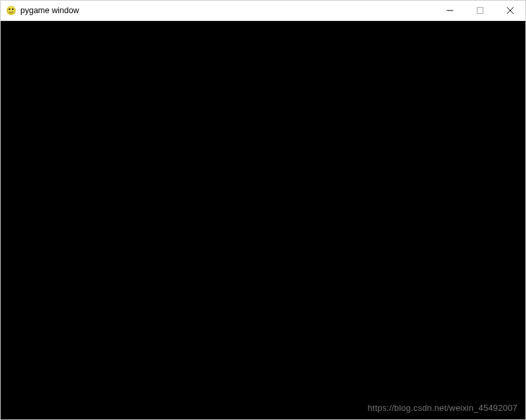 This screenshot has height=420, width=526. What do you see at coordinates (480, 10) in the screenshot?
I see `maximize-icon` at bounding box center [480, 10].